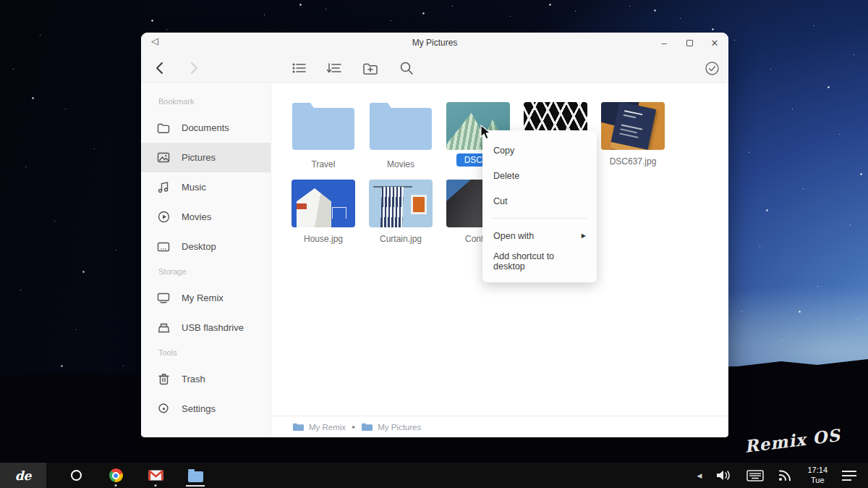  What do you see at coordinates (817, 475) in the screenshot?
I see `taskbar-clock: 17:14 Tue` at bounding box center [817, 475].